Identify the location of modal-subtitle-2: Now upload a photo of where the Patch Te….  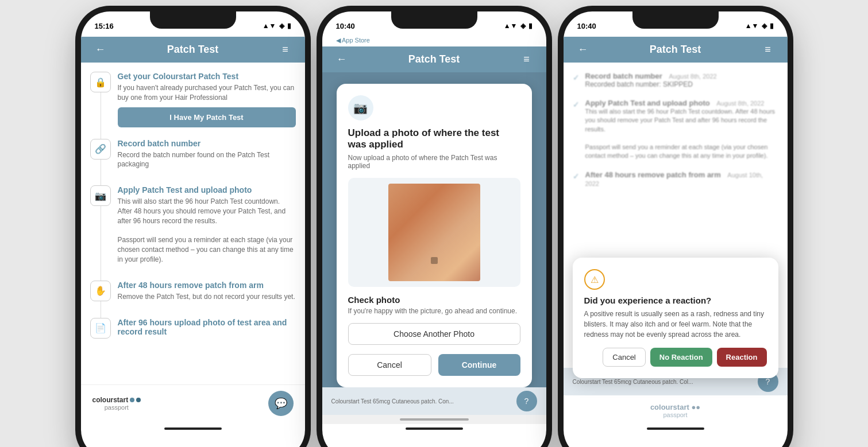
(434, 162).